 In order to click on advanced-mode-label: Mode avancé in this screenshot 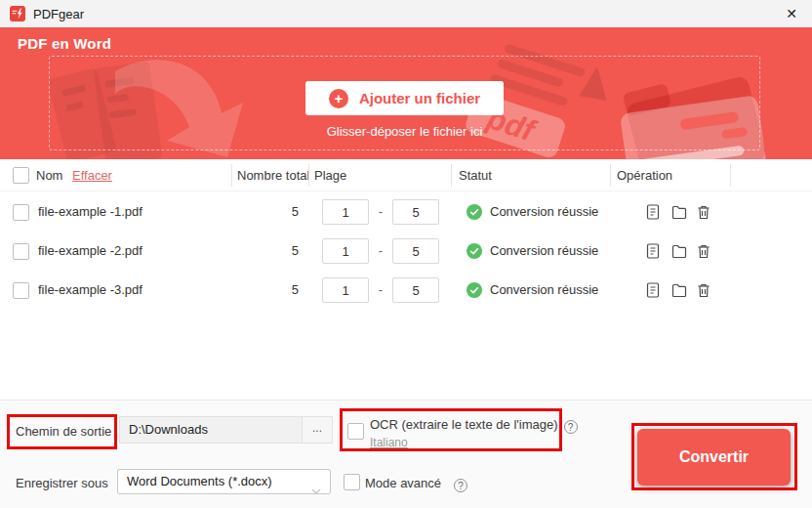, I will do `click(403, 483)`.